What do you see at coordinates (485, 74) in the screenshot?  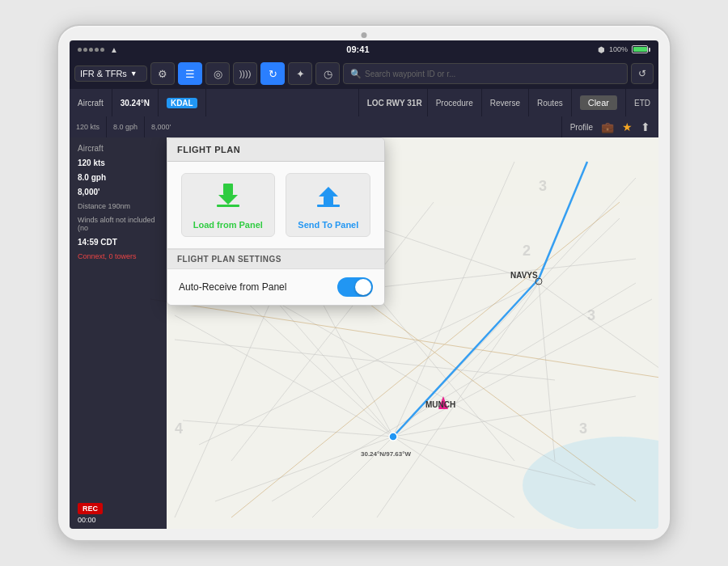 I see `search-bar: 🔍 Search waypoint ID or r...` at bounding box center [485, 74].